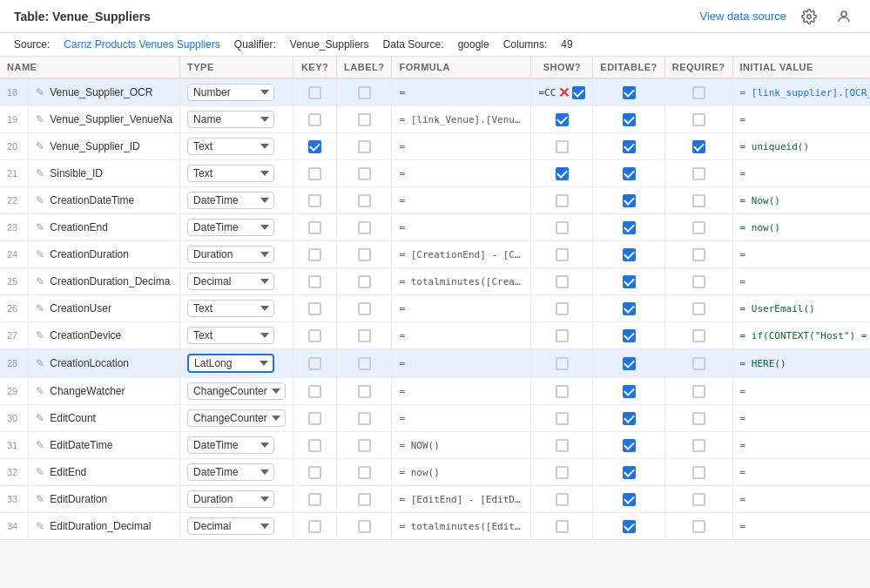 Image resolution: width=870 pixels, height=588 pixels. I want to click on type-select: ChangeCounter, so click(237, 391).